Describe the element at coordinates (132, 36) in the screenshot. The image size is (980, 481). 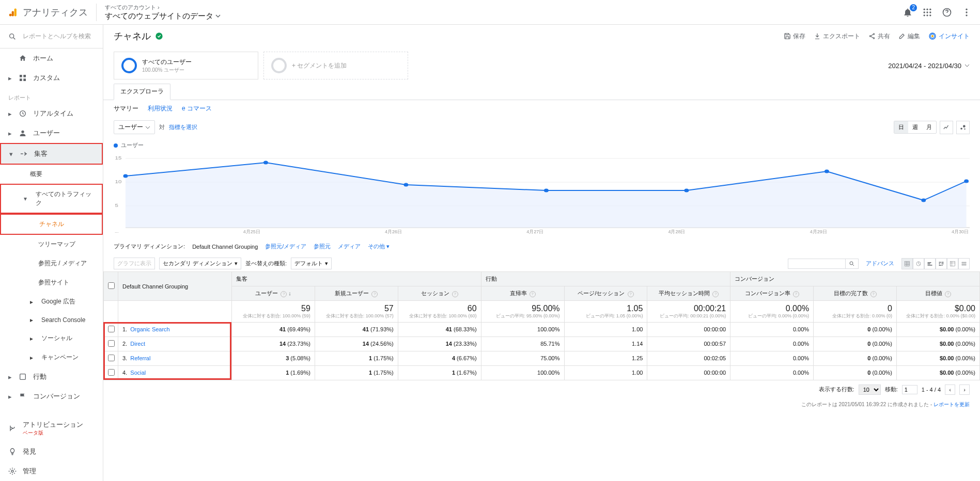
I see `report-title: チャネル` at that location.